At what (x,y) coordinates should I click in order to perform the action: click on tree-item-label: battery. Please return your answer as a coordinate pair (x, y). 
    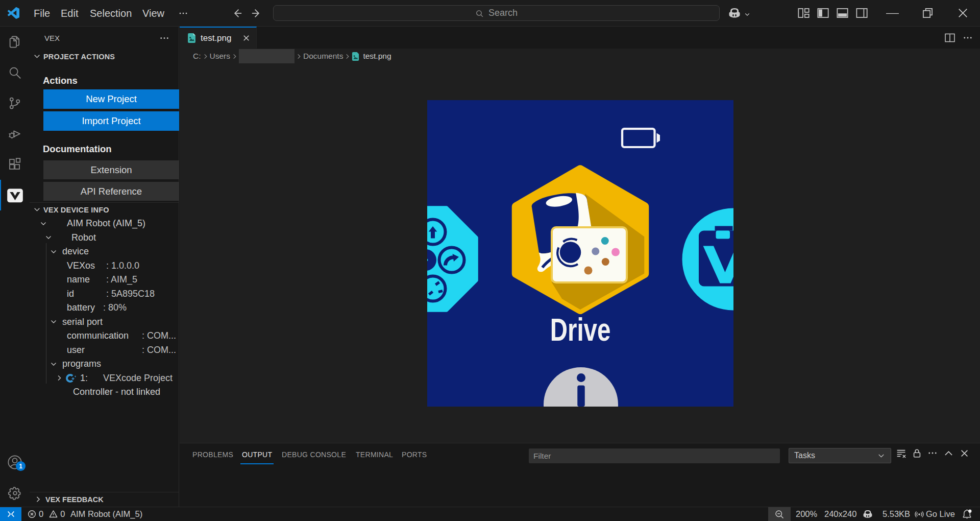
    Looking at the image, I should click on (85, 307).